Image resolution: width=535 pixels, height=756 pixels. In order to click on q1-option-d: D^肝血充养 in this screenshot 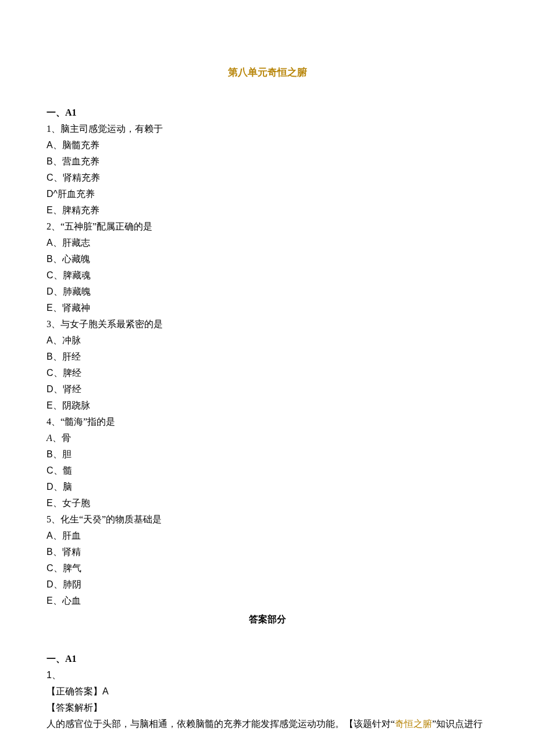, I will do `click(268, 194)`.